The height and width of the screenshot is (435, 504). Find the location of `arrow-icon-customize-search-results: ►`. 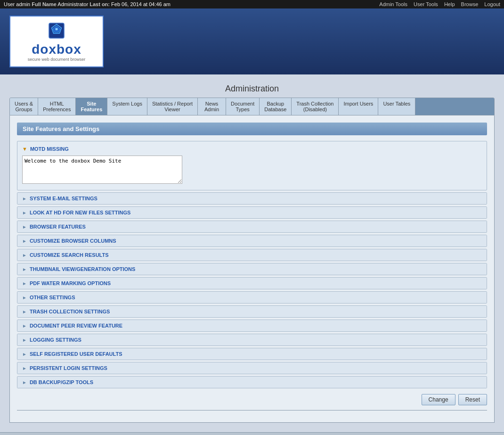

arrow-icon-customize-search-results: ► is located at coordinates (24, 255).